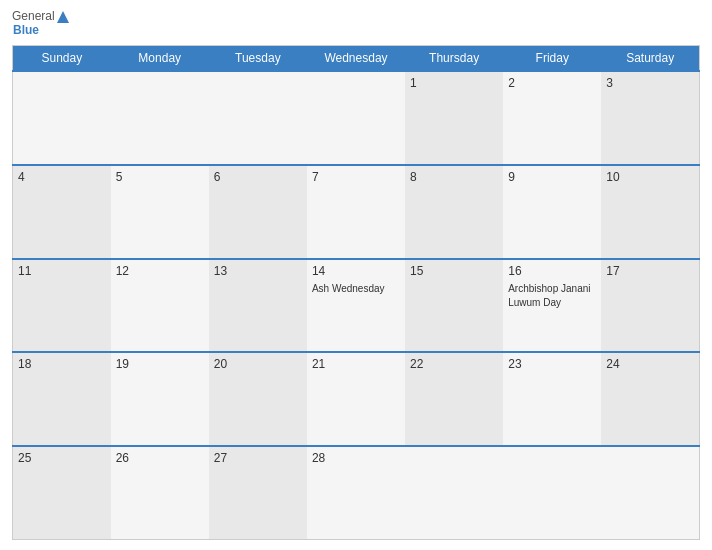 The image size is (712, 550). Describe the element at coordinates (160, 458) in the screenshot. I see `day-number: 26` at that location.